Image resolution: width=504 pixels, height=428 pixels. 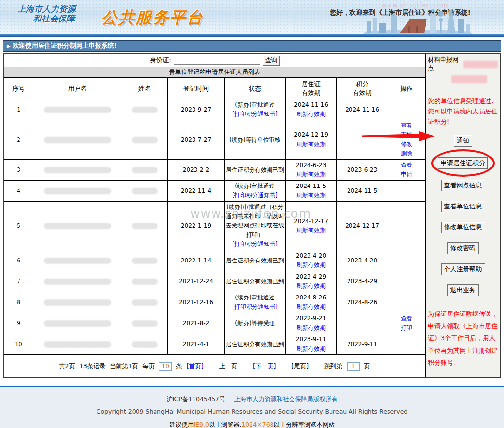 What do you see at coordinates (407, 323) in the screenshot?
I see `row-actions: 查看打印` at bounding box center [407, 323].